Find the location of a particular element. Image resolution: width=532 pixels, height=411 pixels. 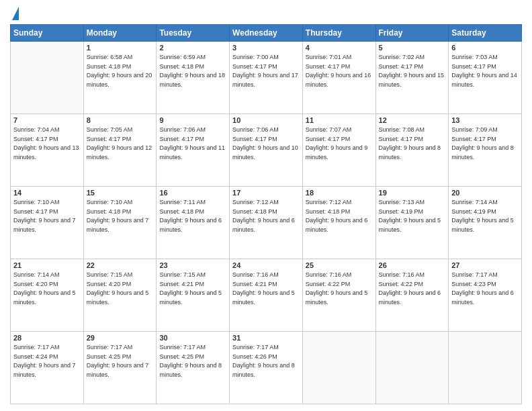

cell-info: Sunrise: 7:04 AMSunset: 4:17 PMDaylight:… is located at coordinates (47, 144).